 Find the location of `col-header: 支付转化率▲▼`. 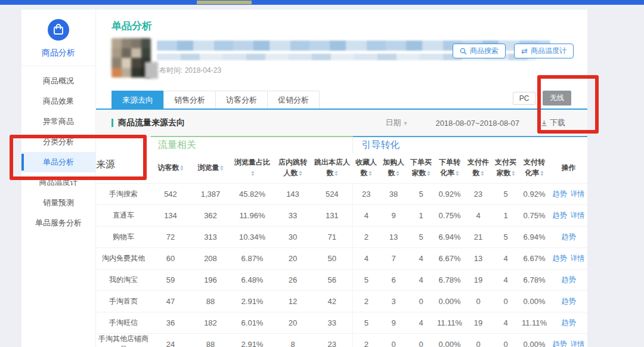

col-header: 支付转化率▲▼ is located at coordinates (534, 168).